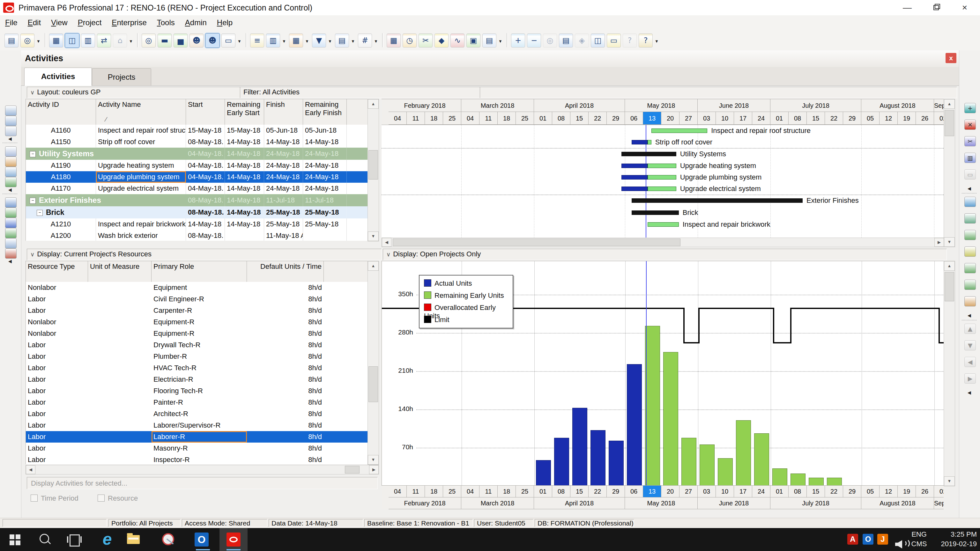  Describe the element at coordinates (11, 233) in the screenshot. I see `documents-icon` at that location.